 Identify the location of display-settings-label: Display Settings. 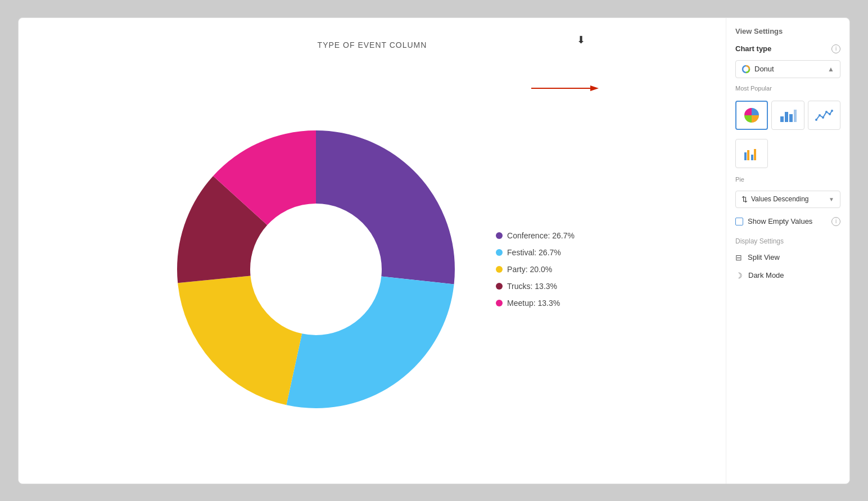
(788, 241).